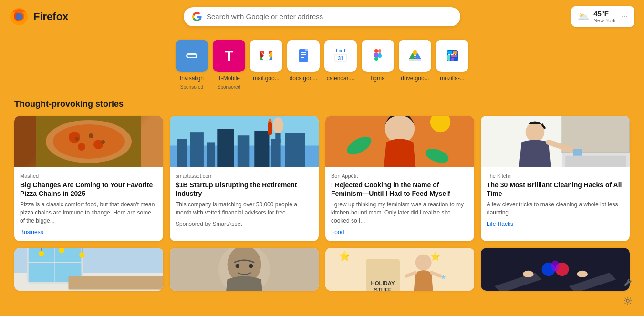 This screenshot has width=644, height=316. I want to click on svg-text: 31, so click(341, 51).